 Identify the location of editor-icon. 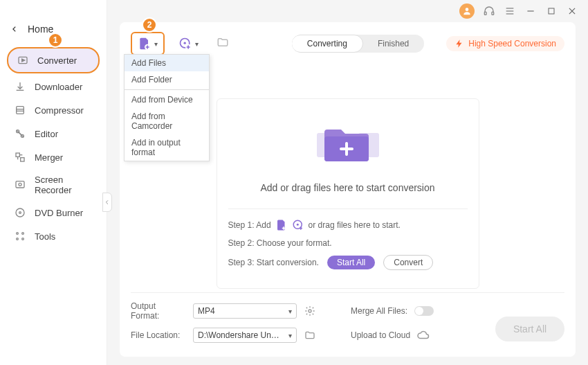
(20, 134).